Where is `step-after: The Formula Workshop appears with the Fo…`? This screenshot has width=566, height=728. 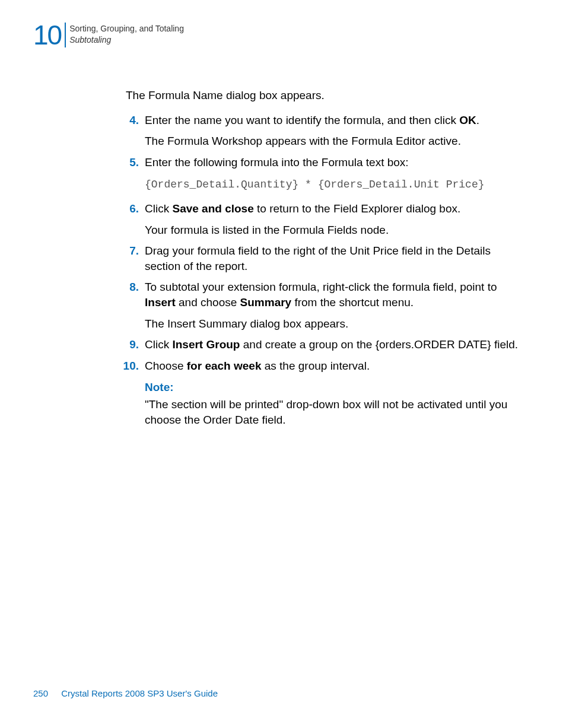 step-after: The Formula Workshop appears with the Fo… is located at coordinates (337, 141).